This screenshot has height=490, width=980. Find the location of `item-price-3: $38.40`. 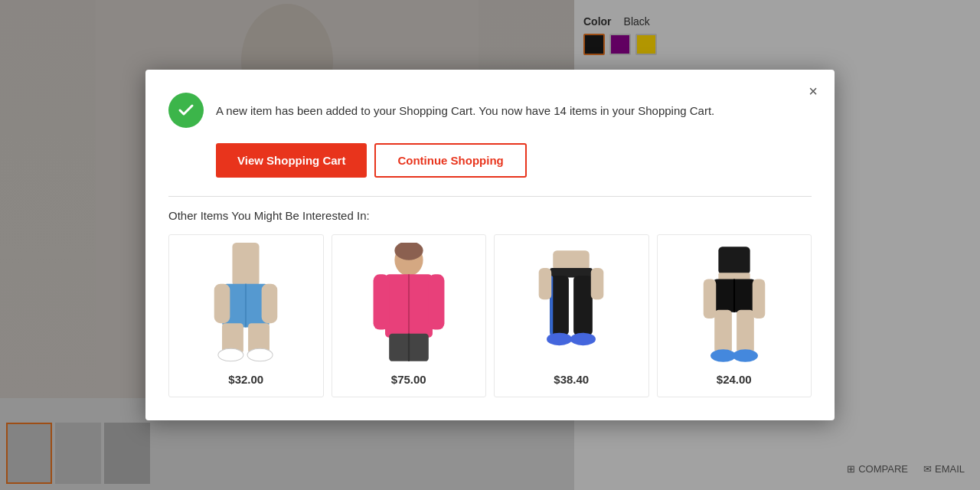

item-price-3: $38.40 is located at coordinates (571, 380).